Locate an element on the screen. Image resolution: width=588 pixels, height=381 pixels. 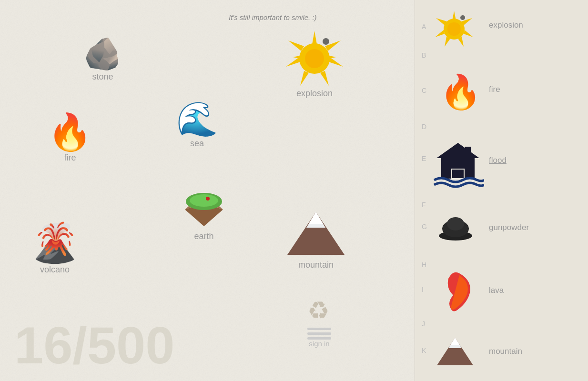
sidebar-letter-f: F is located at coordinates (424, 205).